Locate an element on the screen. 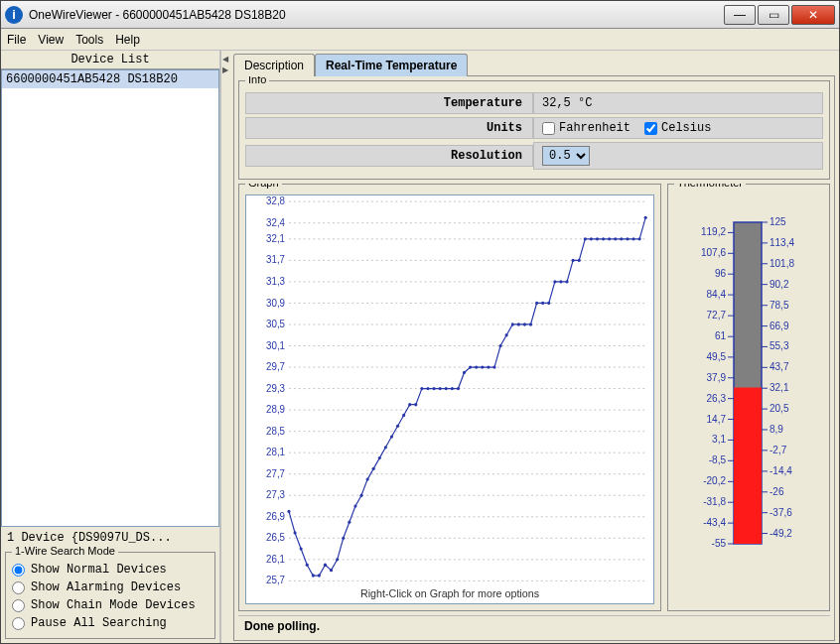 The width and height of the screenshot is (840, 644). svg-text: 31,3 is located at coordinates (276, 282).